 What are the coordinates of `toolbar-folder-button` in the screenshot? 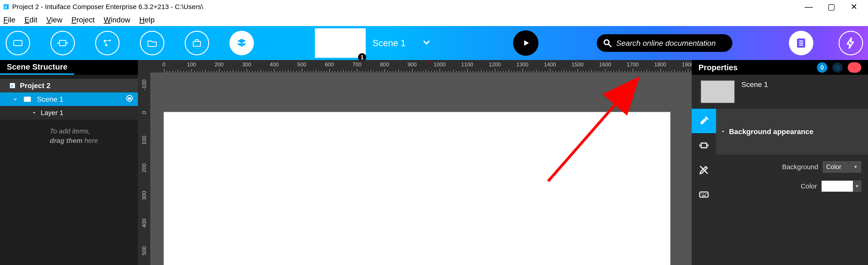 It's located at (152, 43).